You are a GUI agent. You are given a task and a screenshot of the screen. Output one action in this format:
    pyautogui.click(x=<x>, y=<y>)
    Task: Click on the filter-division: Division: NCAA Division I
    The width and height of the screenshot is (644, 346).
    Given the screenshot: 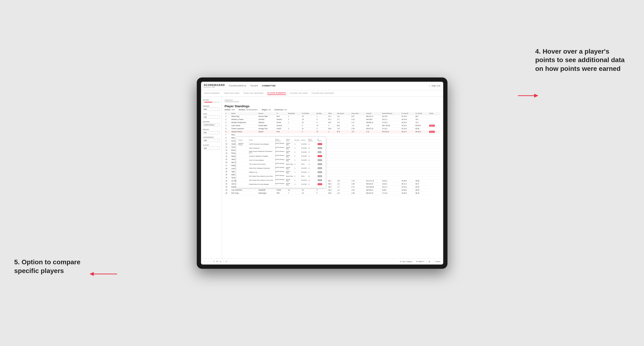 What is the action you would take?
    pyautogui.click(x=248, y=110)
    